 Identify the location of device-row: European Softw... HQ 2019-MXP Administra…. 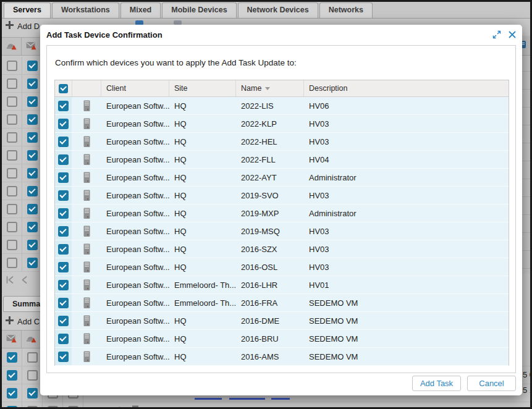
(282, 214).